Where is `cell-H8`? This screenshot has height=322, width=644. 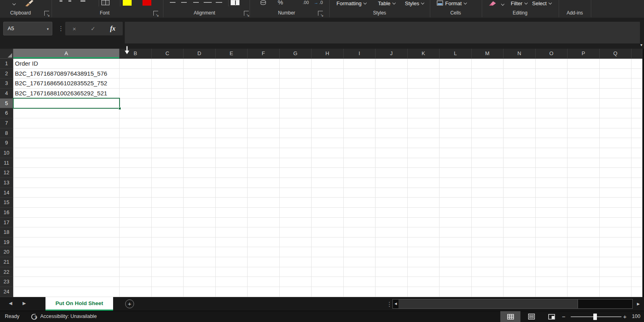 cell-H8 is located at coordinates (328, 134).